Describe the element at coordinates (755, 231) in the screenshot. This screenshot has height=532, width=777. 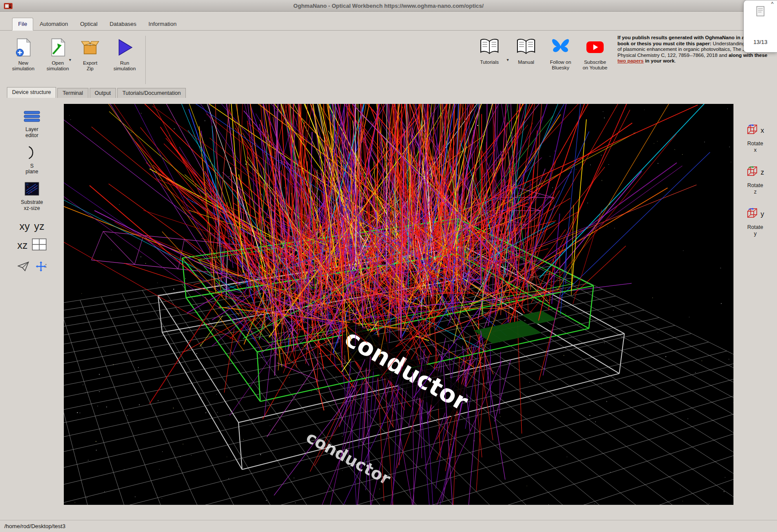
I see `rotate-y-caption: Rotate y` at that location.